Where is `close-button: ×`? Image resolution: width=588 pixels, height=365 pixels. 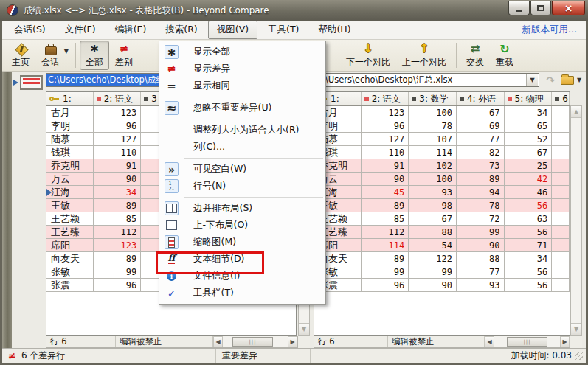
close-button: × is located at coordinates (568, 9).